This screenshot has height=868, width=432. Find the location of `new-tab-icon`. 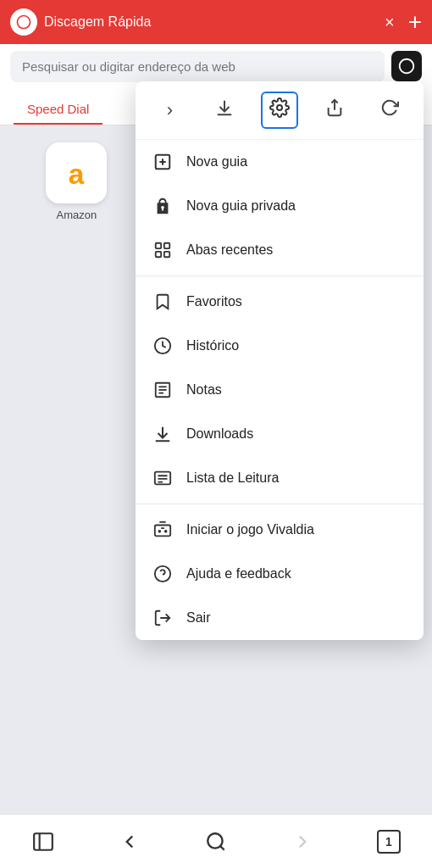

new-tab-icon is located at coordinates (163, 162).